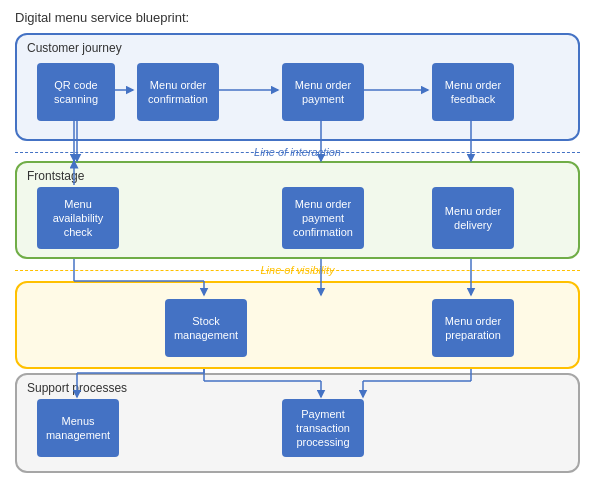 This screenshot has width=600, height=502. What do you see at coordinates (323, 218) in the screenshot?
I see `payment-confirmation-box: Menu orderpaymentconfirmation` at bounding box center [323, 218].